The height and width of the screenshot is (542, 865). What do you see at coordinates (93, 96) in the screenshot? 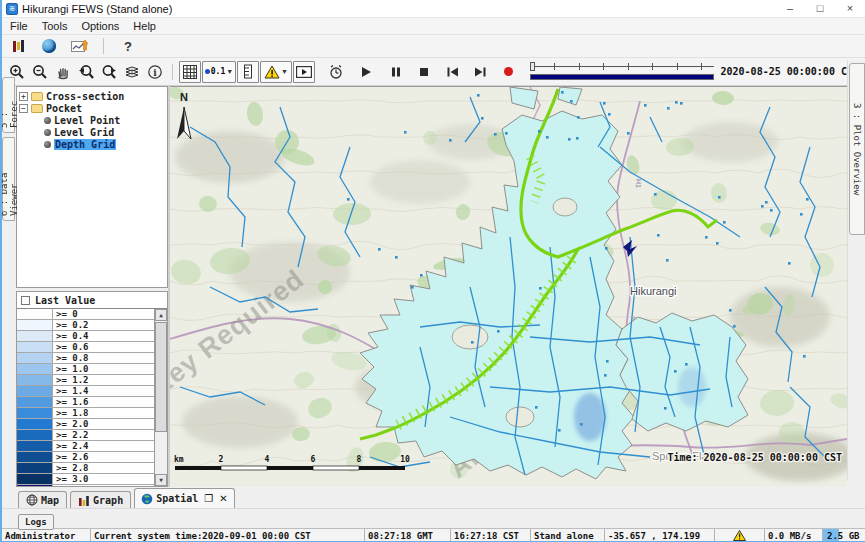
I see `tree-item-cross-section: + Cross-section` at bounding box center [93, 96].